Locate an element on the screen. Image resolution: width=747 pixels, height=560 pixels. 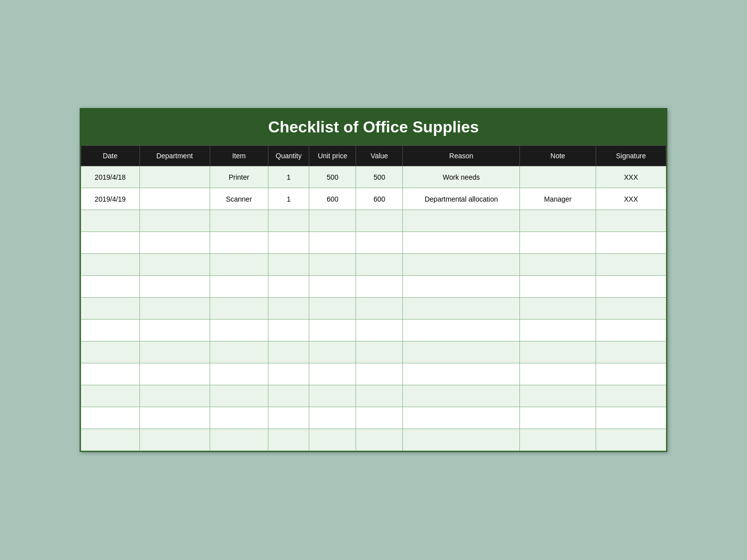
table-row: 2019/4/19Scanner1600600Departmental allo… is located at coordinates (374, 199).